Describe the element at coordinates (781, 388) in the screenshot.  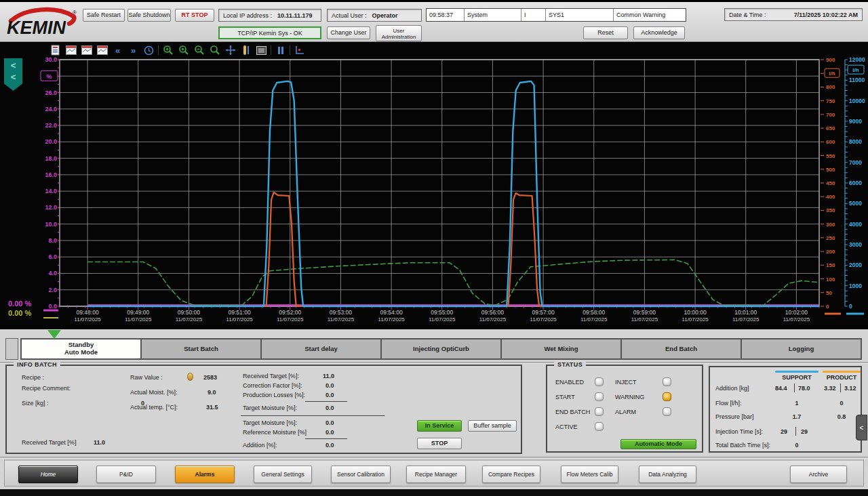
I see `addition-support-a: 84.4` at that location.